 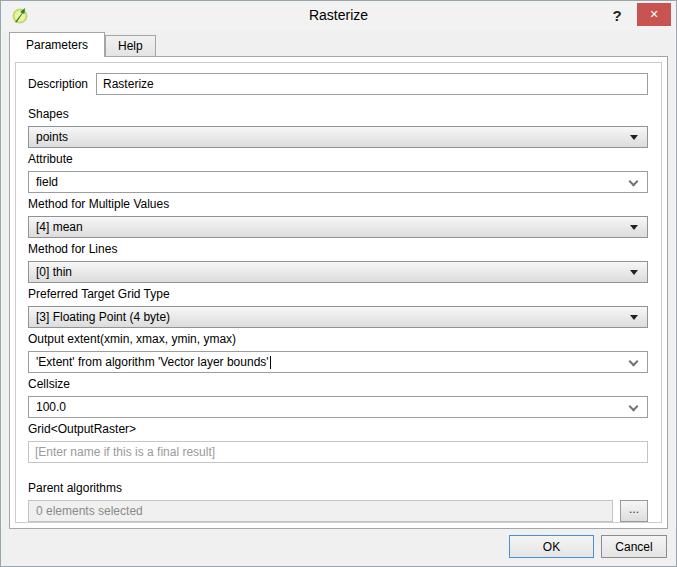 I want to click on cellsize-combobox: 100.0, so click(x=338, y=407).